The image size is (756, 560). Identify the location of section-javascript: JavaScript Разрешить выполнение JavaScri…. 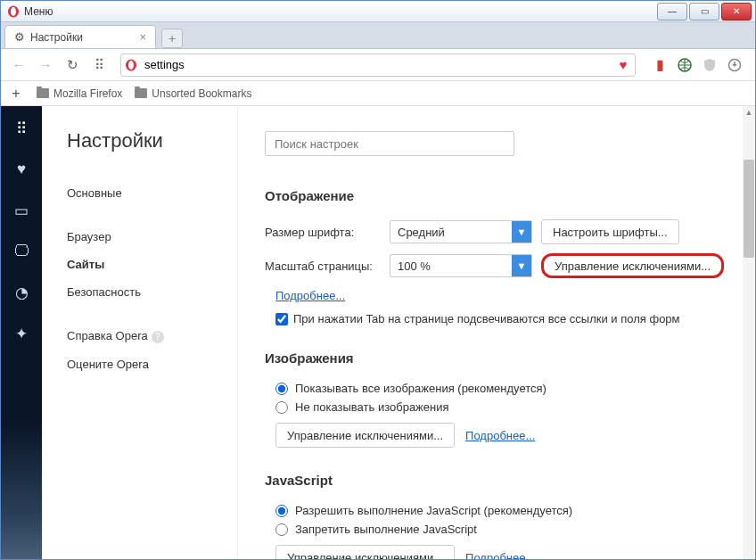
(497, 516).